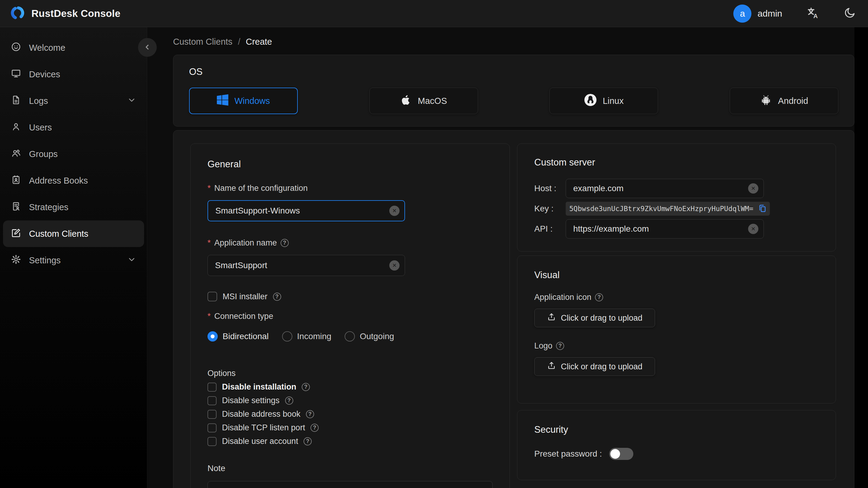 This screenshot has height=488, width=868. What do you see at coordinates (16, 181) in the screenshot?
I see `address-book-icon` at bounding box center [16, 181].